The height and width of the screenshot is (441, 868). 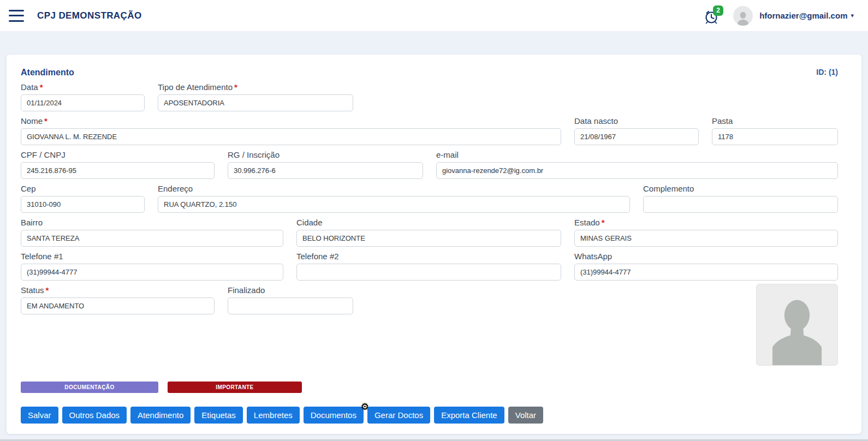 What do you see at coordinates (394, 199) in the screenshot?
I see `field-endereco: Endereço` at bounding box center [394, 199].